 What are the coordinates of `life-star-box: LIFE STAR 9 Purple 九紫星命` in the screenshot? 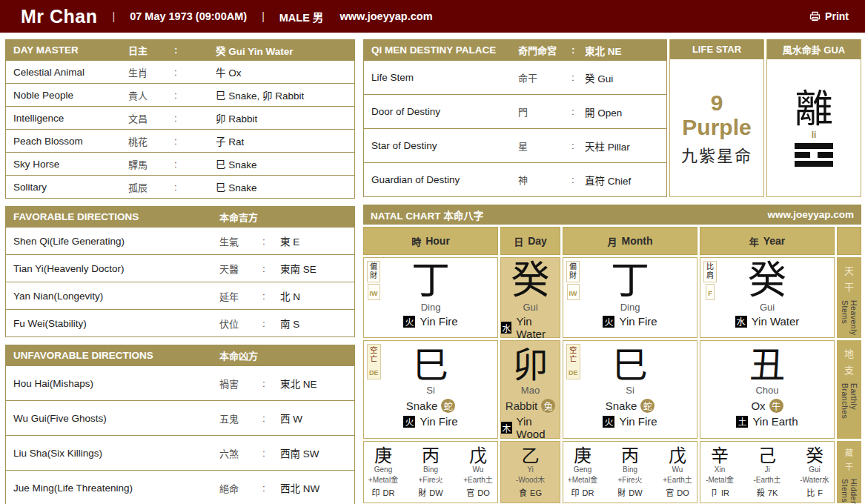 It's located at (717, 119).